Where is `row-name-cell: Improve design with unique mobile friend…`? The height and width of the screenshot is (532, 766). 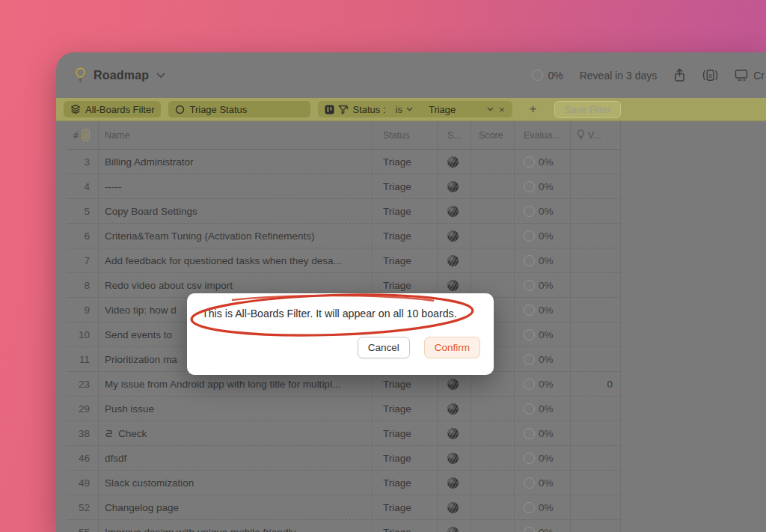
row-name-cell: Improve design with unique mobile friend… is located at coordinates (236, 526).